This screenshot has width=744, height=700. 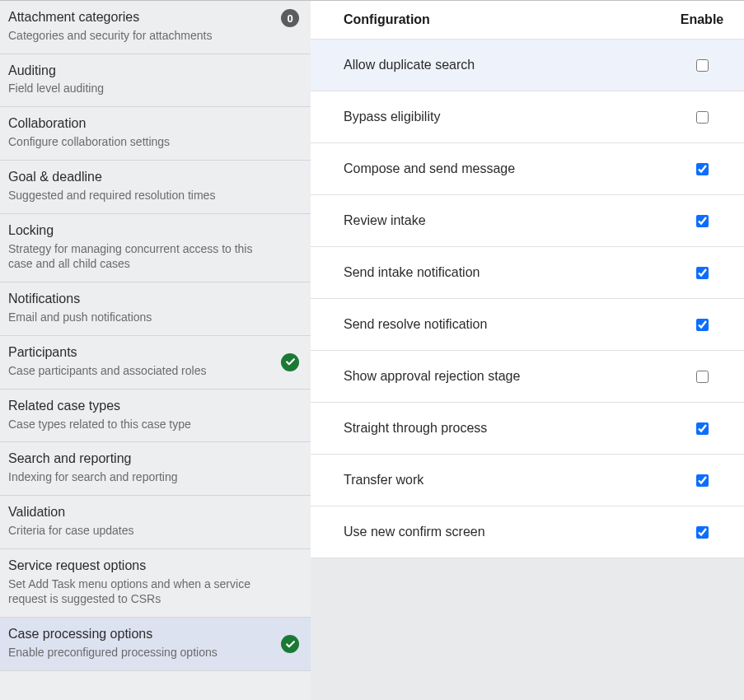 What do you see at coordinates (508, 169) in the screenshot?
I see `config-label: Compose and send message` at bounding box center [508, 169].